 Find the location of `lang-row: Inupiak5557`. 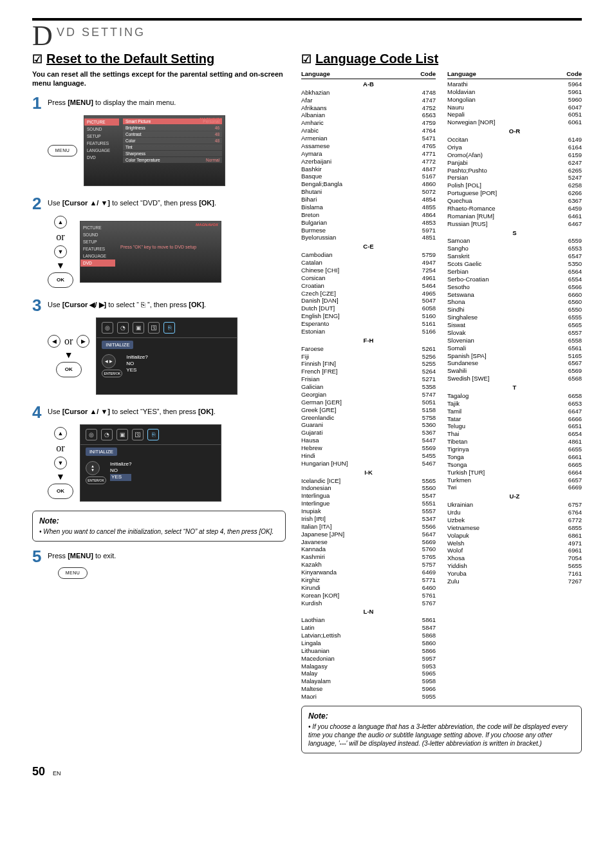

lang-row: Inupiak5557 is located at coordinates (368, 511).